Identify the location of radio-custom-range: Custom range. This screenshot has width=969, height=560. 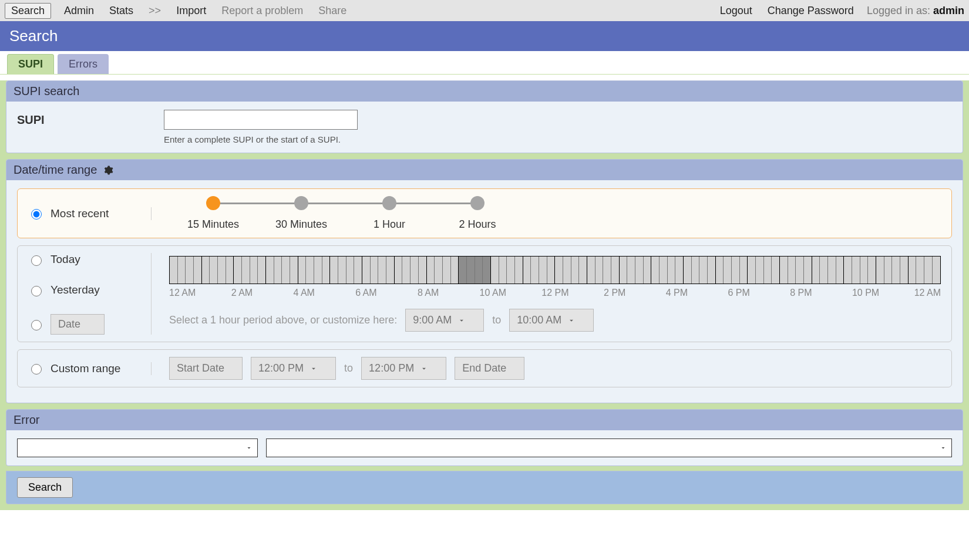
(83, 369).